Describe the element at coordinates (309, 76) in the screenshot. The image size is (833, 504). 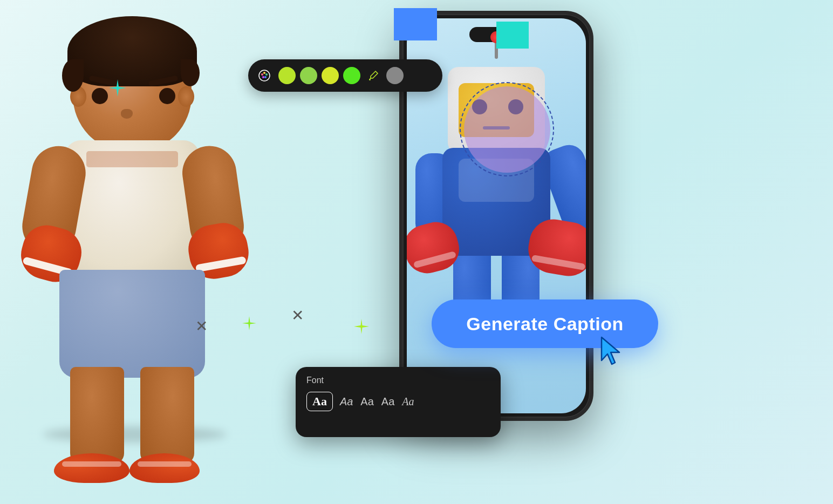
I see `color-option-lime2` at that location.